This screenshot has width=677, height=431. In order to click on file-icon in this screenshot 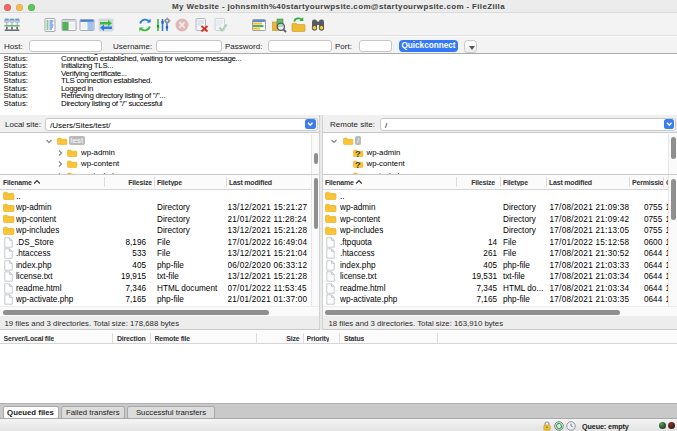, I will do `click(330, 266)`.